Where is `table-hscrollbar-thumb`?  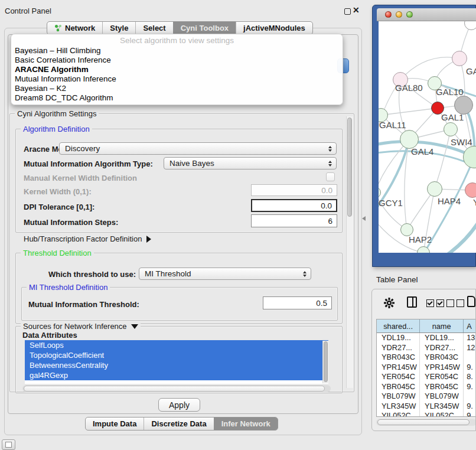
table-hscrollbar-thumb is located at coordinates (423, 422).